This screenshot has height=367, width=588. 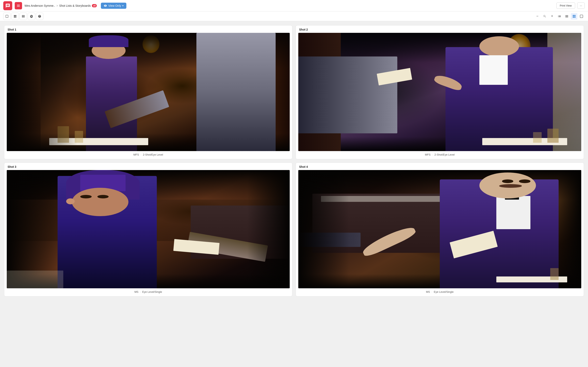 What do you see at coordinates (18, 6) in the screenshot?
I see `section-icon` at bounding box center [18, 6].